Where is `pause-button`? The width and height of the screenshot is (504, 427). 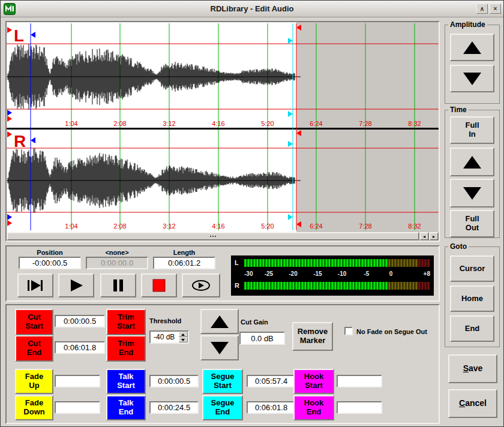 pause-button is located at coordinates (118, 285).